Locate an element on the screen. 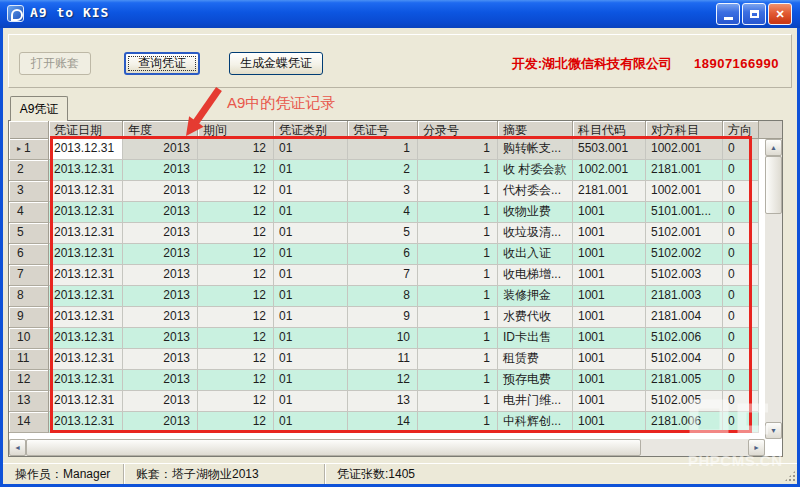  cell-summary: 收出入证 is located at coordinates (536, 254).